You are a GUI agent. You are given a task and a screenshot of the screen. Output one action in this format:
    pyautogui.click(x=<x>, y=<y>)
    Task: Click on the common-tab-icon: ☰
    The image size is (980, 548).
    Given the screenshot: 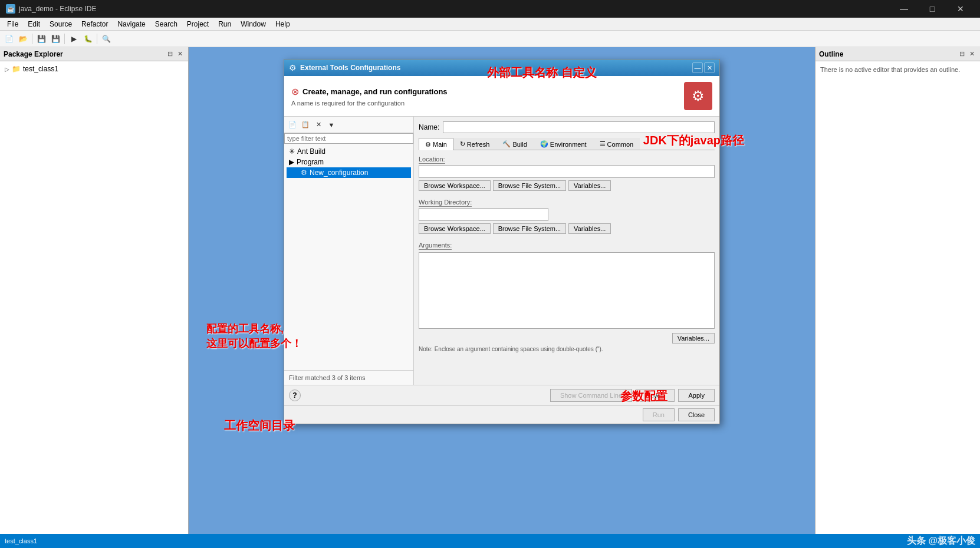 What is the action you would take?
    pyautogui.click(x=603, y=144)
    